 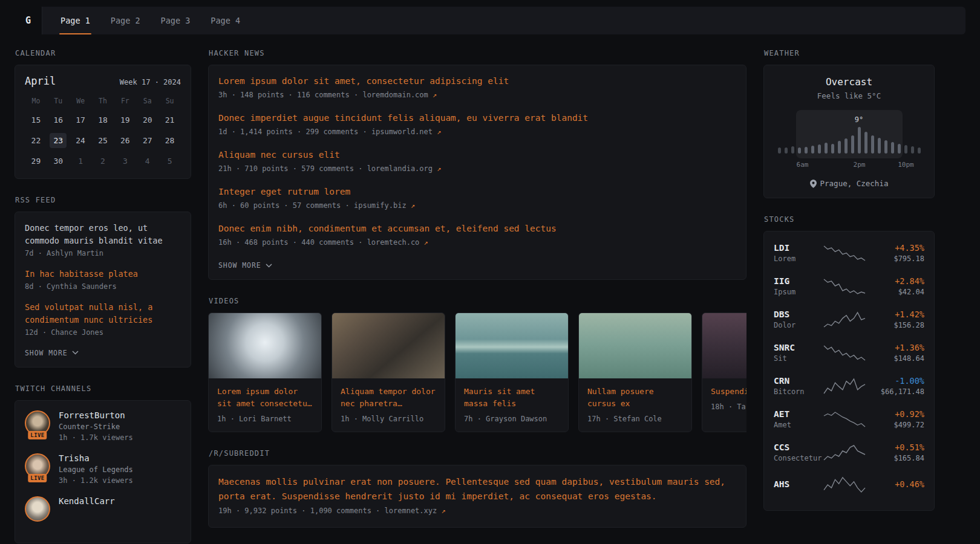 What do you see at coordinates (246, 265) in the screenshot?
I see `hackernews-show-more-button: SHOW MORE` at bounding box center [246, 265].